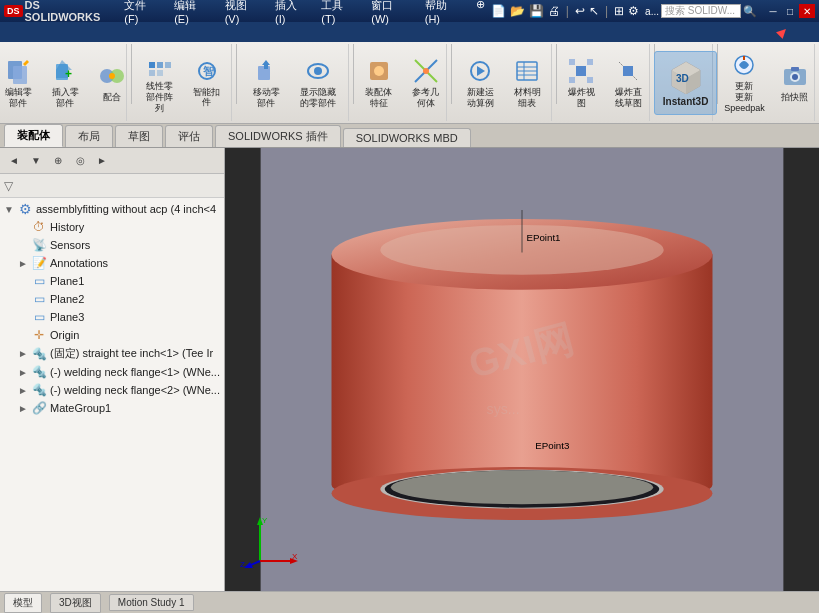 The width and height of the screenshot is (819, 613). What do you see at coordinates (126, 209) in the screenshot?
I see `tree-root-label: assemblyfitting without acp (4 inch<4` at bounding box center [126, 209].